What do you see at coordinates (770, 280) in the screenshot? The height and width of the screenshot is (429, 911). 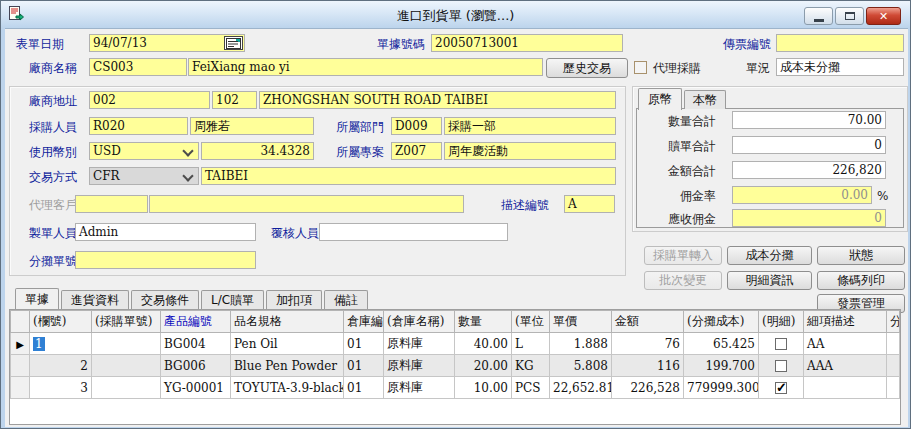 I see `detail-info-button: 明細資訊` at bounding box center [770, 280].